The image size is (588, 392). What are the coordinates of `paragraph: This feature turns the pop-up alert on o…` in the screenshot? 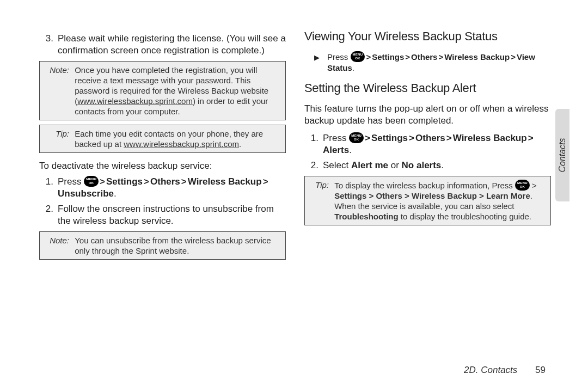 It's located at (428, 115).